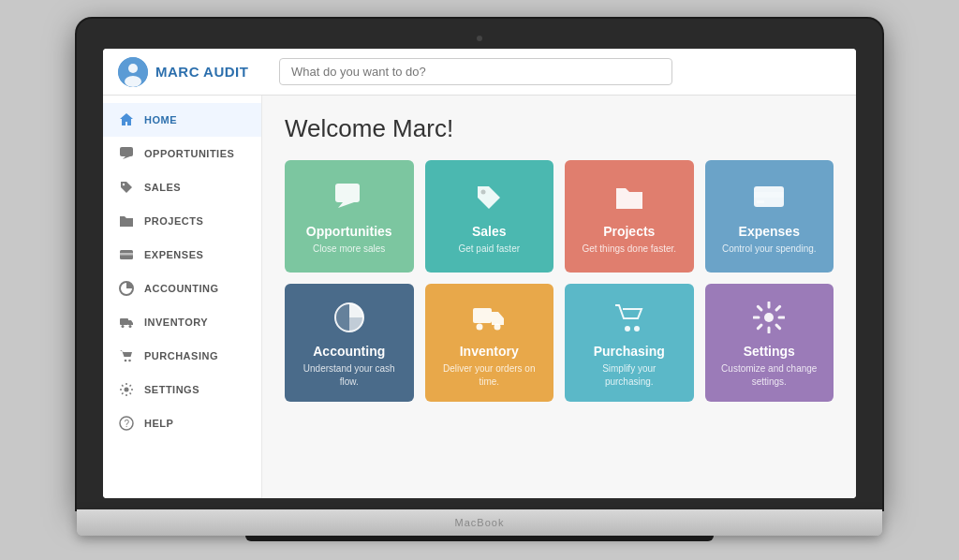 The height and width of the screenshot is (560, 959). What do you see at coordinates (133, 72) in the screenshot?
I see `avatar` at bounding box center [133, 72].